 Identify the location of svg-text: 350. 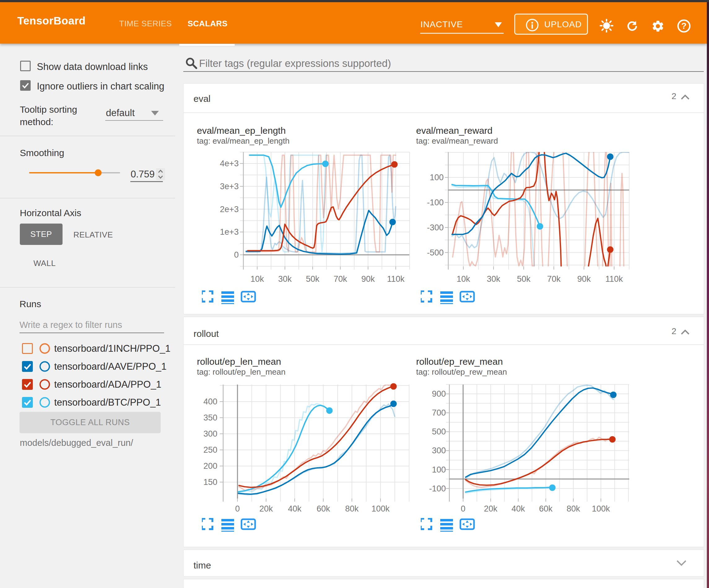
(210, 418).